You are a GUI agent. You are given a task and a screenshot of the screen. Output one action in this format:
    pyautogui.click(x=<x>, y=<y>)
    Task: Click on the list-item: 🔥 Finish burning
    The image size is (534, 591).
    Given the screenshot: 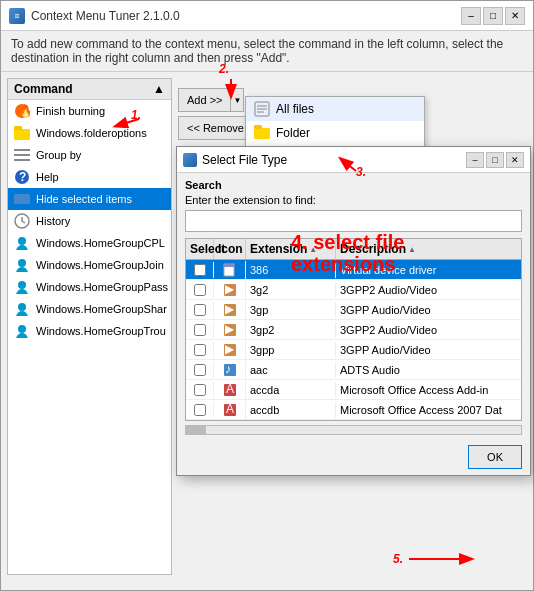 What is the action you would take?
    pyautogui.click(x=90, y=111)
    